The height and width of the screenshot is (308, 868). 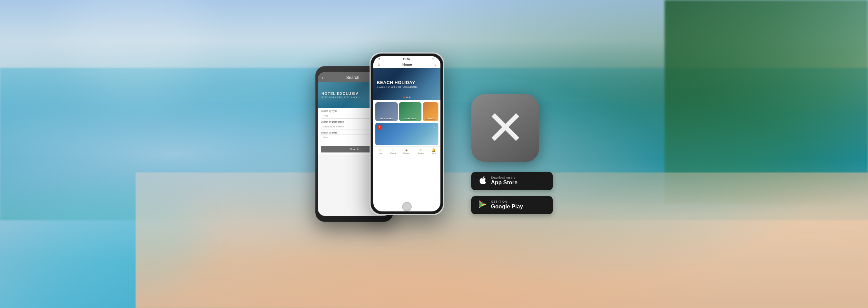 I want to click on phones-container: ‹ Search HOTEL EXCLUSIV STAY FOR LESS, S…, so click(x=380, y=154).